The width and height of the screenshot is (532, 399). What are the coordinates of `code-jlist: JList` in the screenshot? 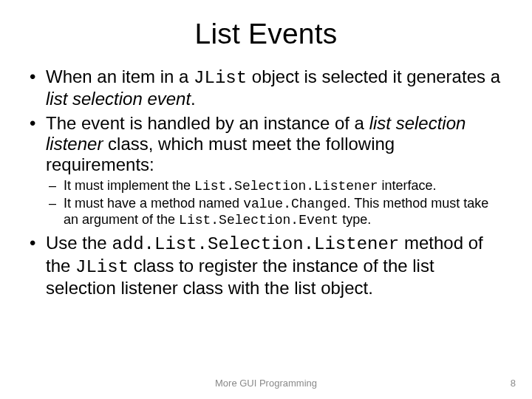 It's located at (220, 78).